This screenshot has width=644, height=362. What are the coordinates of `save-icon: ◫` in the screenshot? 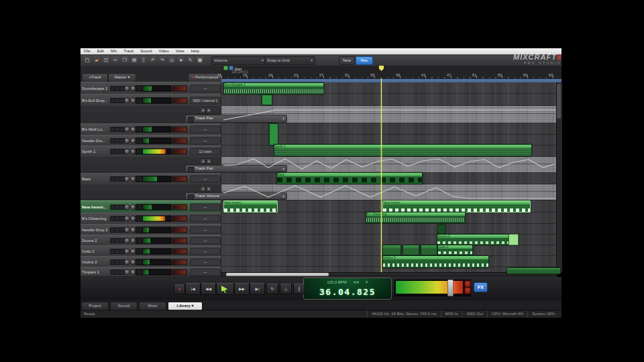 It's located at (106, 60).